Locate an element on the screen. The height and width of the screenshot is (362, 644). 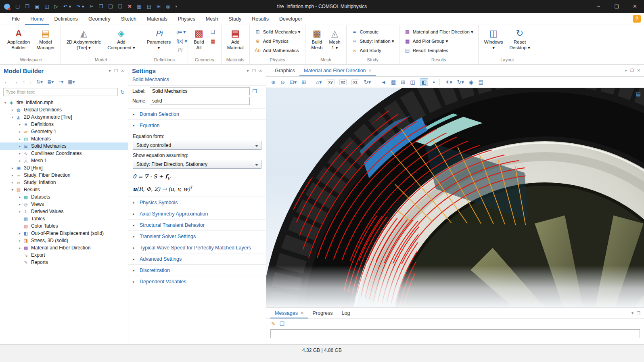
result-templates-button: ▤ Result Templates is located at coordinates (439, 50).